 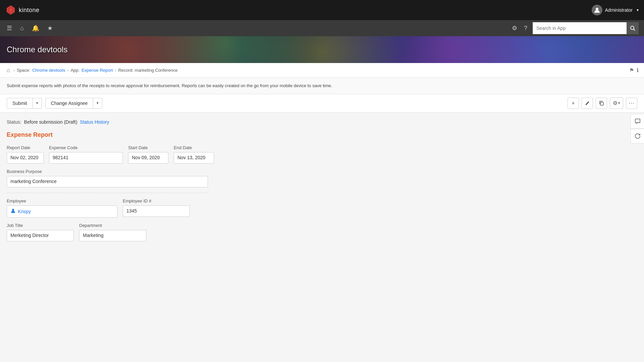 I want to click on department-field: Department Marketing, so click(x=113, y=232).